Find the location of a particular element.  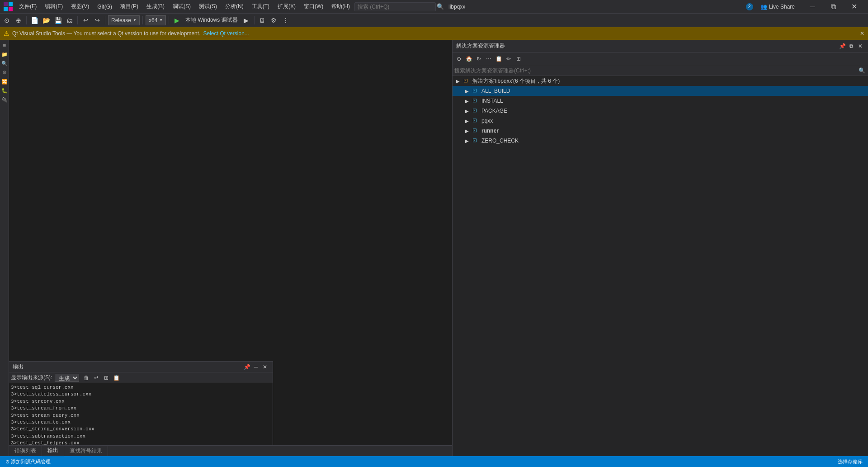

sol-tool-4: ⋯ is located at coordinates (489, 59).